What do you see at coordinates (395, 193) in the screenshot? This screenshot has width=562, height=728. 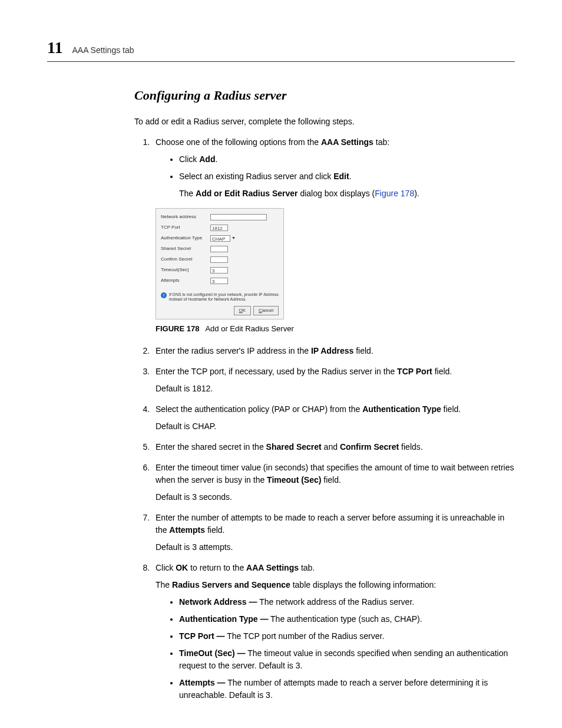 I see `figure-ref-link: Figure 178` at bounding box center [395, 193].